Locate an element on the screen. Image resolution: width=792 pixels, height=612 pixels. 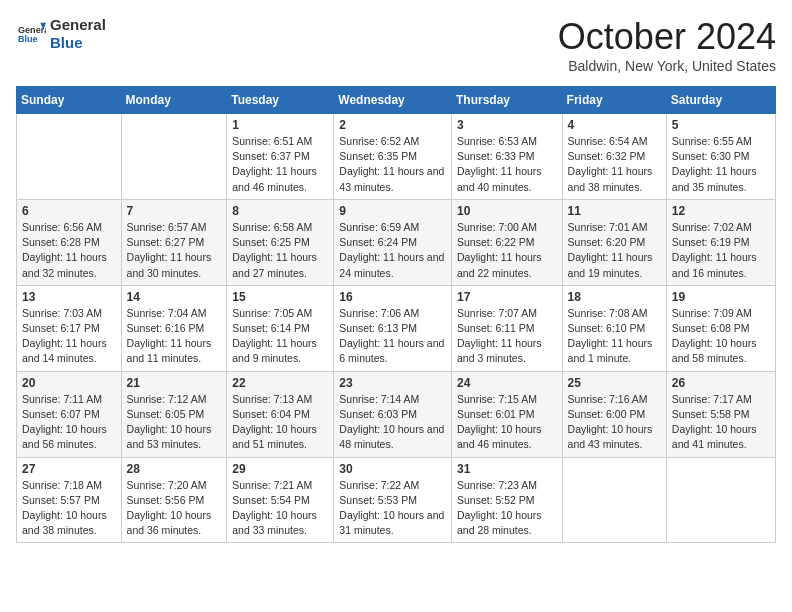
calendar-cell: 9Sunrise: 6:59 AM Sunset: 6:24 PM Daylig… is located at coordinates (393, 242).